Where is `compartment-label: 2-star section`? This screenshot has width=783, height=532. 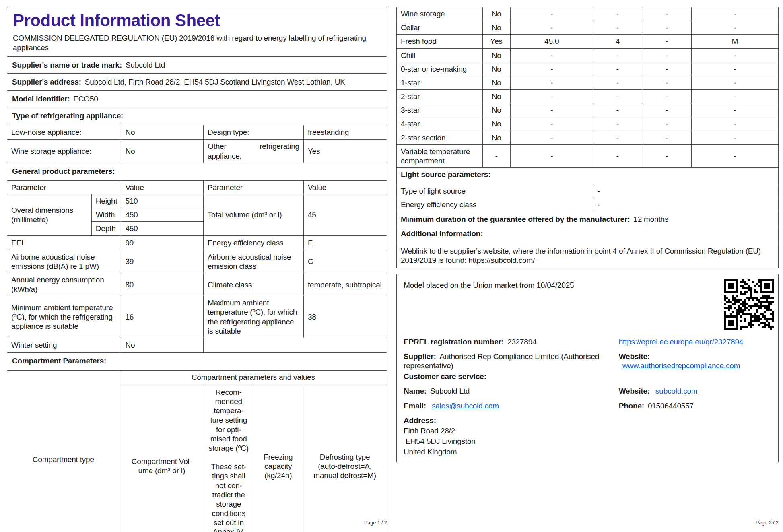 compartment-label: 2-star section is located at coordinates (440, 138).